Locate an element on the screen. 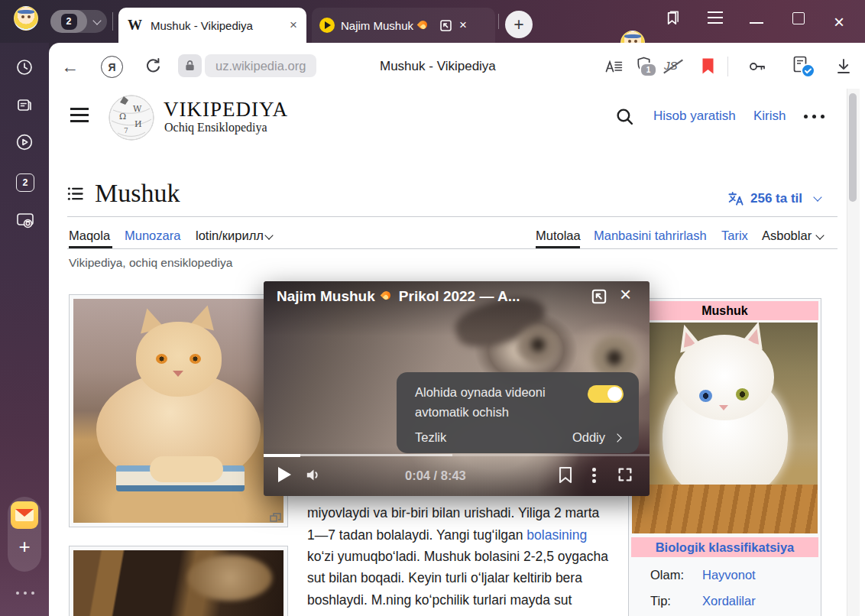  tab-counter: 2 is located at coordinates (79, 21).